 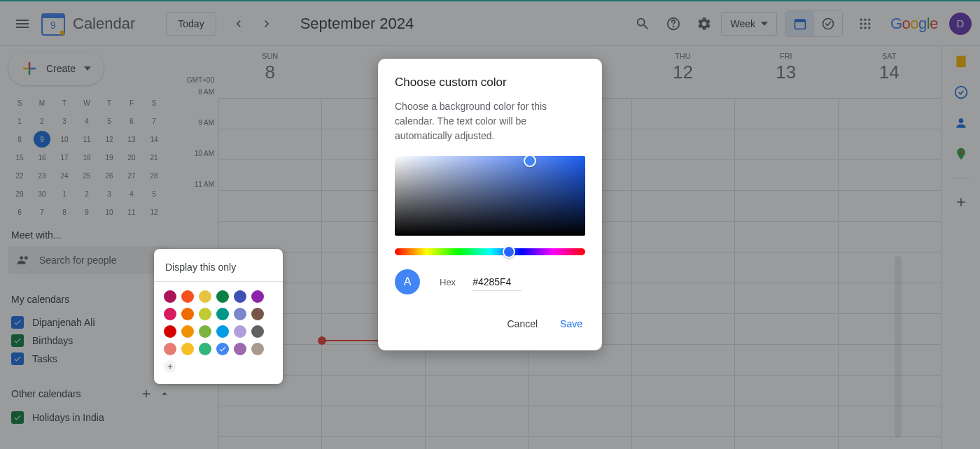 I want to click on dialog-title: Choose custom color, so click(x=490, y=83).